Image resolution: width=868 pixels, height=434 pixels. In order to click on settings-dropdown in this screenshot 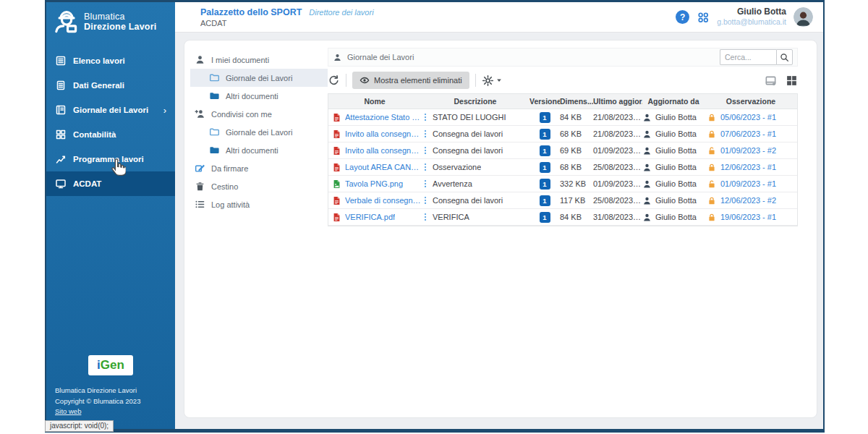, I will do `click(492, 81)`.